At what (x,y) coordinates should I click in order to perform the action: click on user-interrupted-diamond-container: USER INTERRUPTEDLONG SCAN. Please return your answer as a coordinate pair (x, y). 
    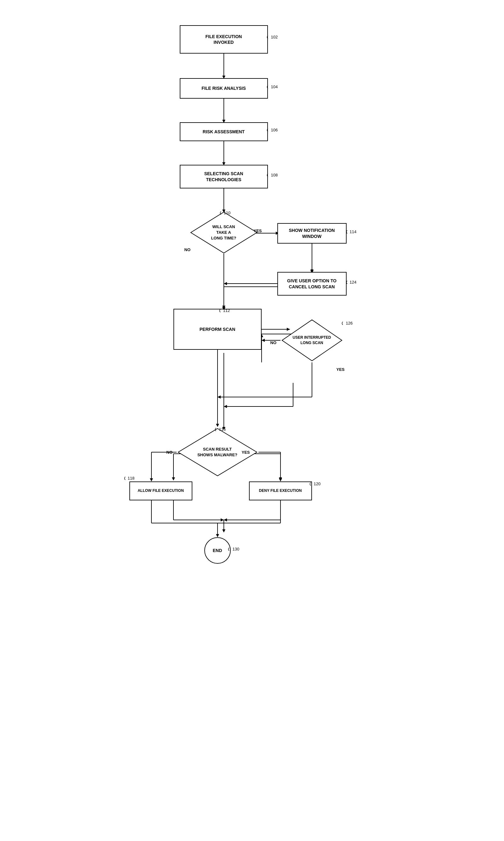
    Looking at the image, I should click on (312, 340).